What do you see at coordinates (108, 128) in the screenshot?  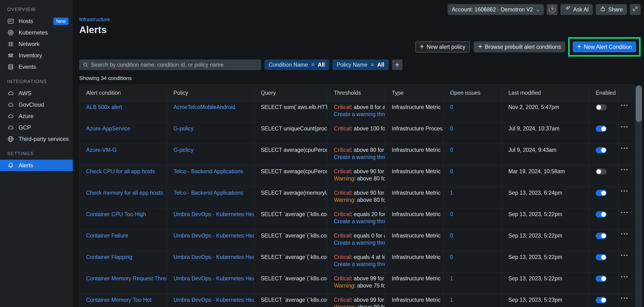 I see `condition-name-link: Azure-AppService` at bounding box center [108, 128].